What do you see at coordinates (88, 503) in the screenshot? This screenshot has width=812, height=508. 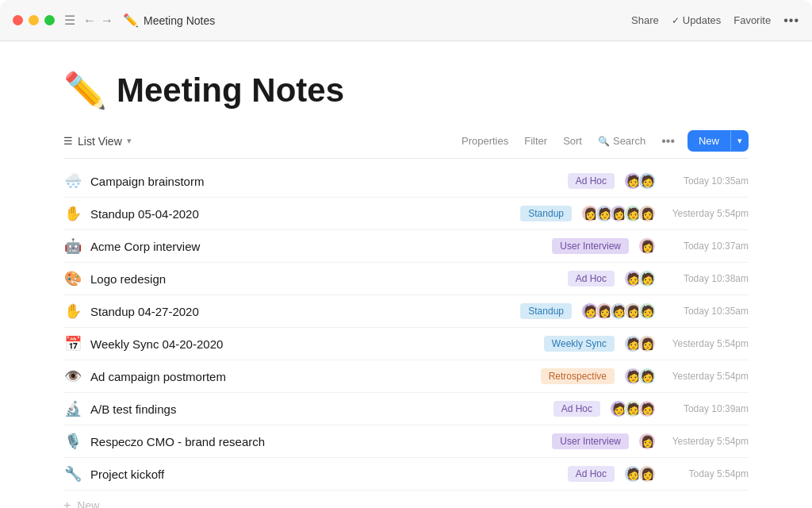 I see `new-item-label: New` at bounding box center [88, 503].